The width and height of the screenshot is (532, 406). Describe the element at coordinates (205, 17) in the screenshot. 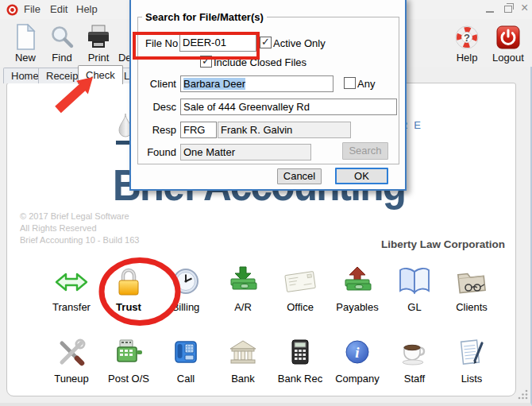

I see `dialog-group-title: Search for File/Matter(s)` at that location.